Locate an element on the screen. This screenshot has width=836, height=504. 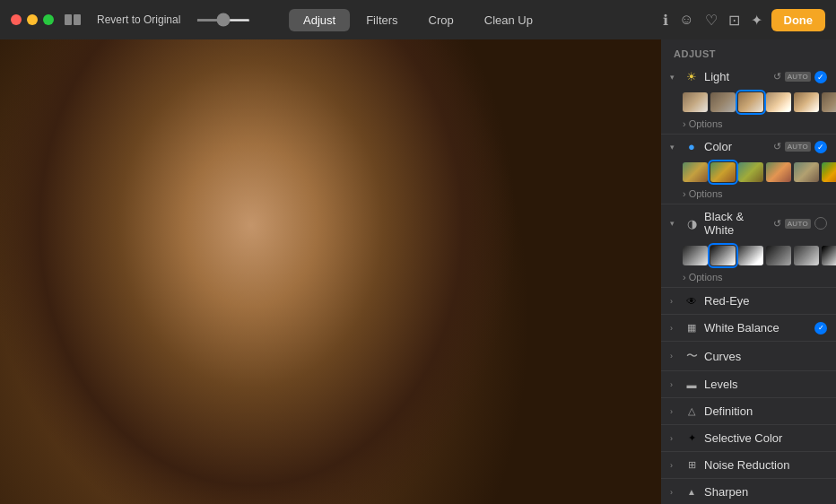
color-options: › Options is located at coordinates (748, 195).